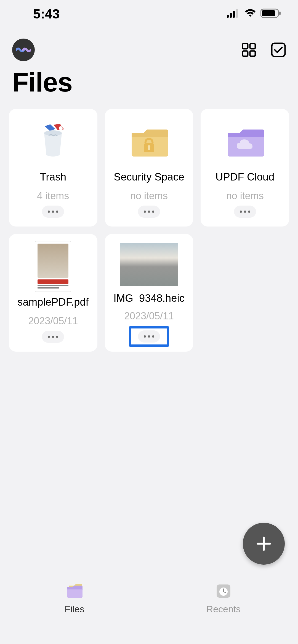 This screenshot has width=298, height=644. I want to click on battery-icon, so click(271, 14).